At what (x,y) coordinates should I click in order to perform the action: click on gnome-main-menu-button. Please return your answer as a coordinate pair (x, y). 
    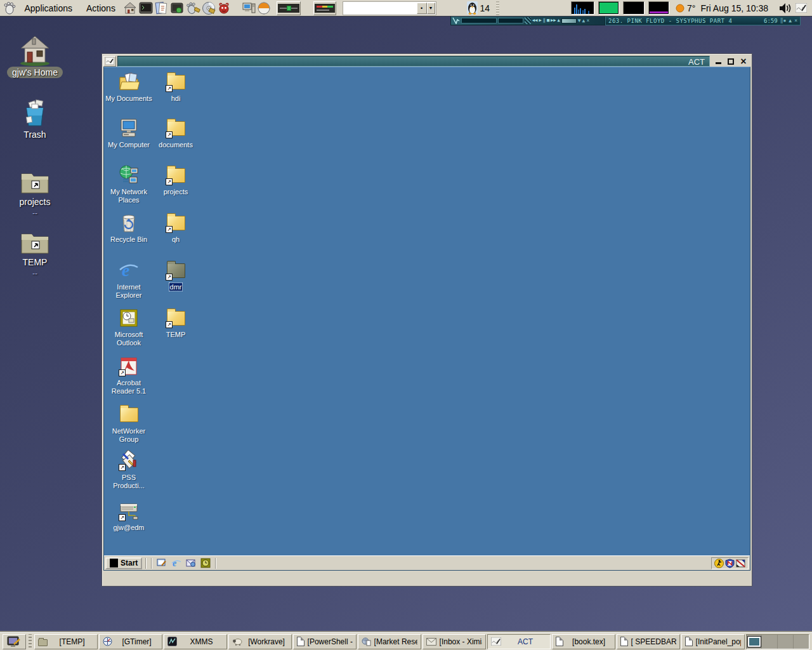
    Looking at the image, I should click on (10, 8).